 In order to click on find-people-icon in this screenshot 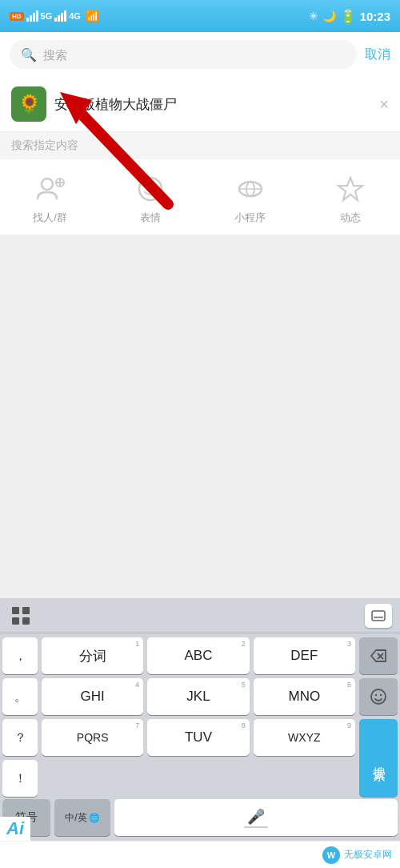, I will do `click(50, 189)`.